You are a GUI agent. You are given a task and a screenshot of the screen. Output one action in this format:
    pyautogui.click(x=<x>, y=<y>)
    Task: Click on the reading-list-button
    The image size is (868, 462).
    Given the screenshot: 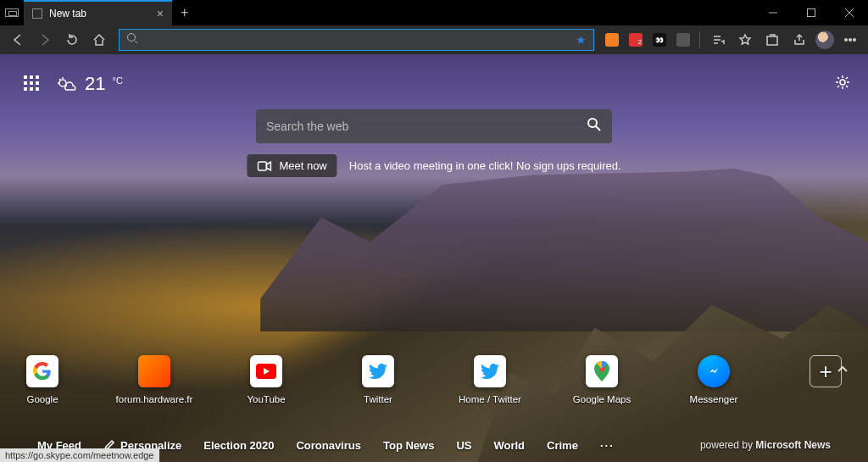 What is the action you would take?
    pyautogui.click(x=718, y=40)
    